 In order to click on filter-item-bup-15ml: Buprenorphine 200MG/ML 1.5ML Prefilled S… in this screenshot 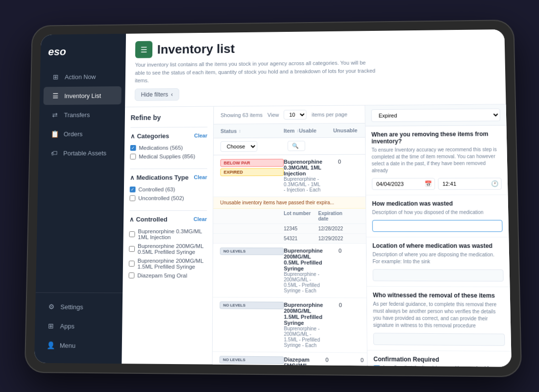, I will do `click(168, 263)`.